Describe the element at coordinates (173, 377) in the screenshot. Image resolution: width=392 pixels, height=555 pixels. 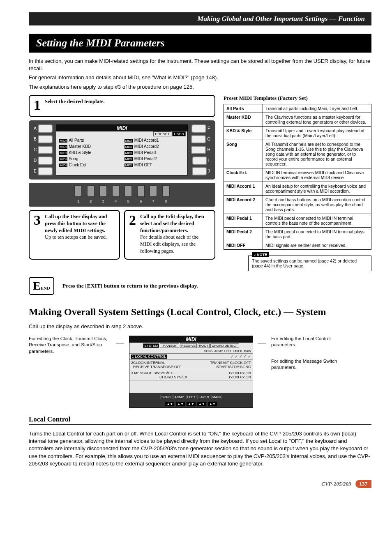
I see `chord-sysex: CHORD SYS/EX` at that location.